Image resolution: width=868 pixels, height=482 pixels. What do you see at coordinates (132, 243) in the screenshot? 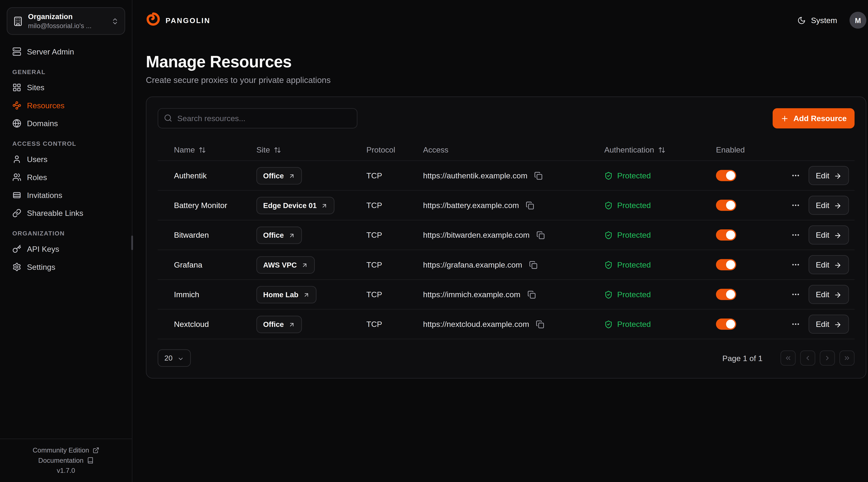
I see `sidebar-resize-handle` at bounding box center [132, 243].